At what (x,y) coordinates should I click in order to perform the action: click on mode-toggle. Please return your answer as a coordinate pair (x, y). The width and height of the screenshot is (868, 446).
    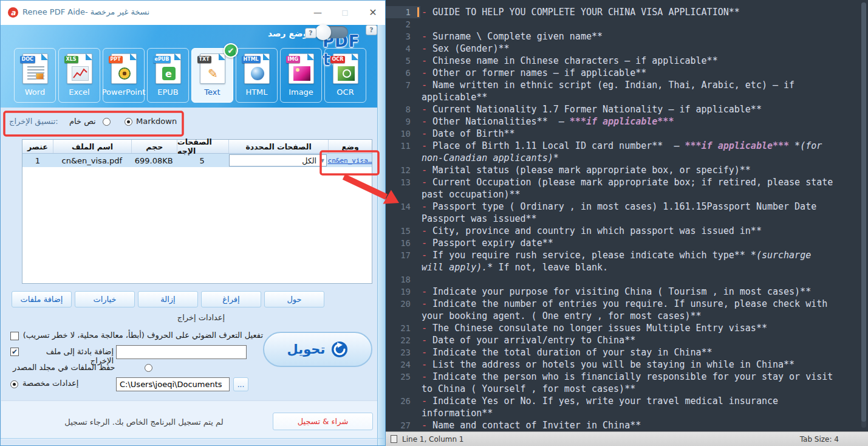
    Looking at the image, I should click on (333, 32).